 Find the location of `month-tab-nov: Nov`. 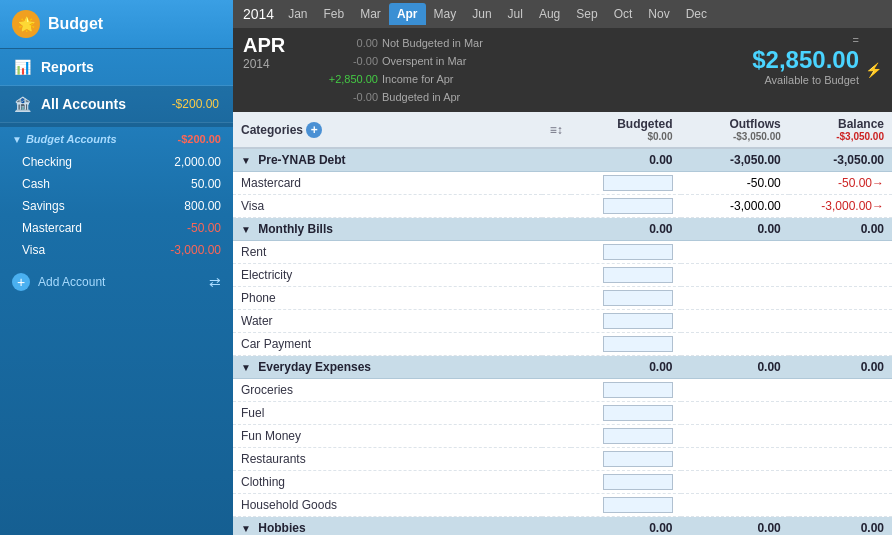

month-tab-nov: Nov is located at coordinates (658, 14).